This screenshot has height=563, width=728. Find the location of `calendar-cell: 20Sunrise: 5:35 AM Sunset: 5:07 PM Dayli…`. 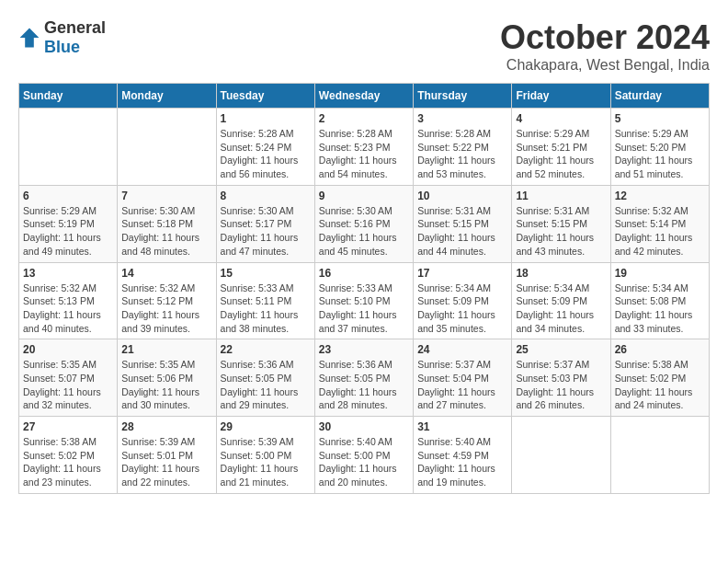

calendar-cell: 20Sunrise: 5:35 AM Sunset: 5:07 PM Dayli… is located at coordinates (68, 378).